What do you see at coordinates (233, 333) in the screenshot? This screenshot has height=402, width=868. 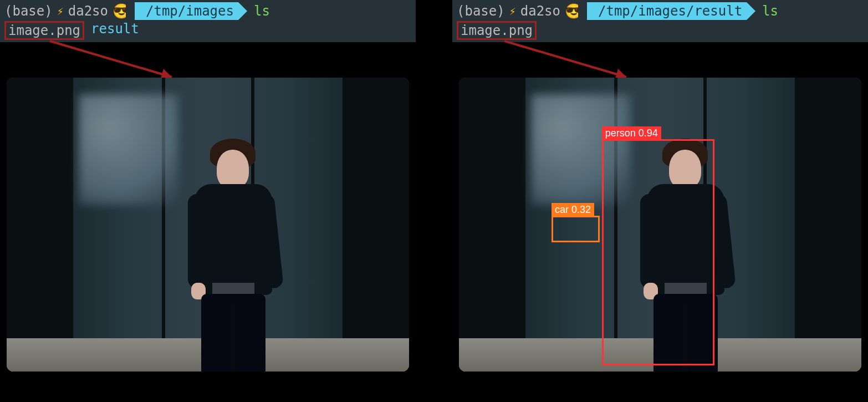 I see `legs` at bounding box center [233, 333].